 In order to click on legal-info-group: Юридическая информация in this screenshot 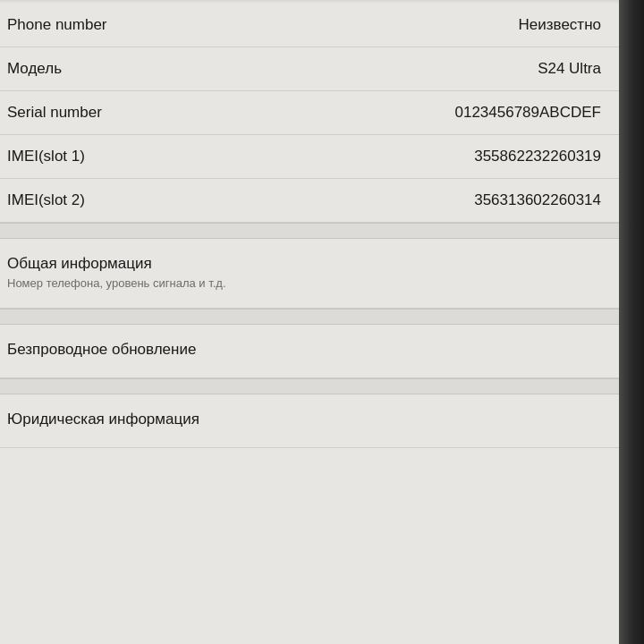, I will do `click(309, 421)`.